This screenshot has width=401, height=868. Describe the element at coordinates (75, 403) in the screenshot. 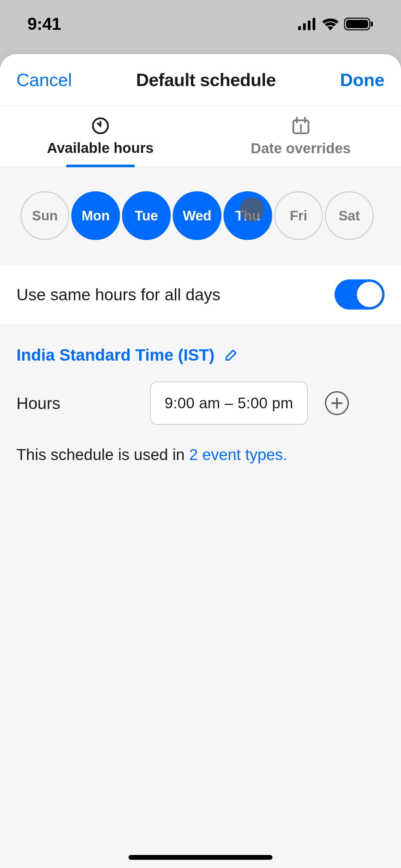

I see `hours-label: Hours` at that location.